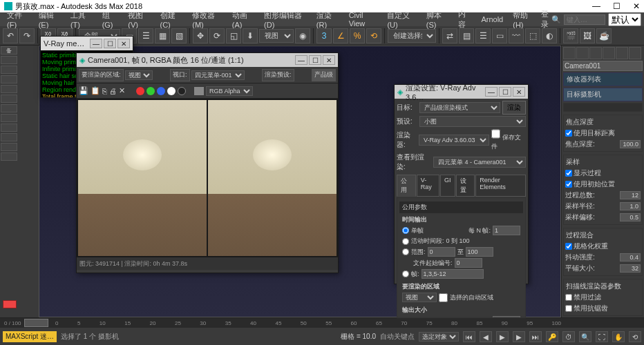 The image size is (644, 345). What do you see at coordinates (544, 19) in the screenshot?
I see `login-label: 登录` at bounding box center [544, 19].